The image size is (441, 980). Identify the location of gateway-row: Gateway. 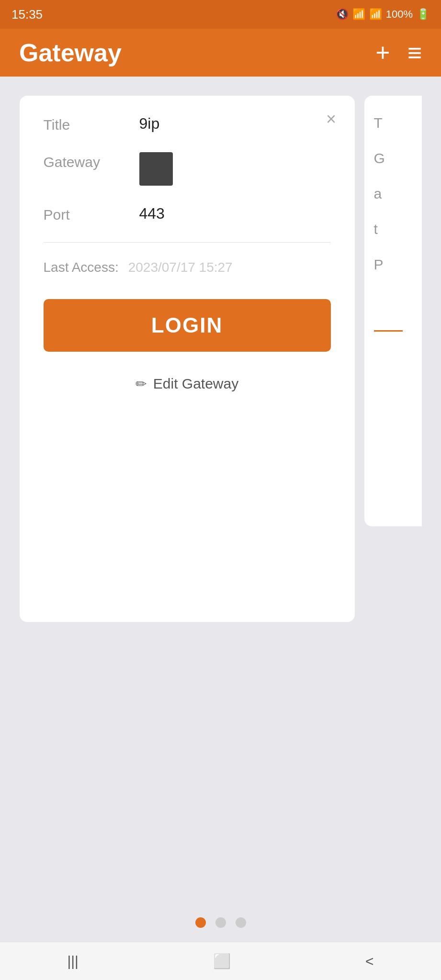
(187, 169).